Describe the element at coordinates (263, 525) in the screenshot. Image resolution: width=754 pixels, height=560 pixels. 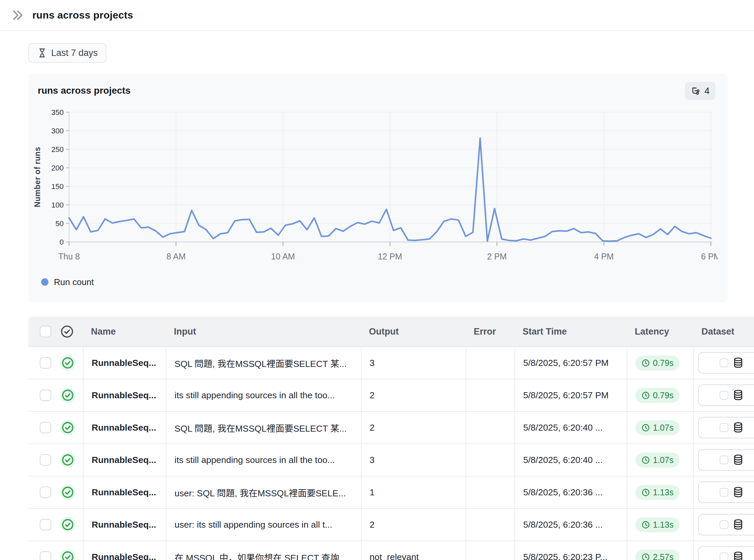
I see `run-input: user: its still appending sources in all…` at that location.